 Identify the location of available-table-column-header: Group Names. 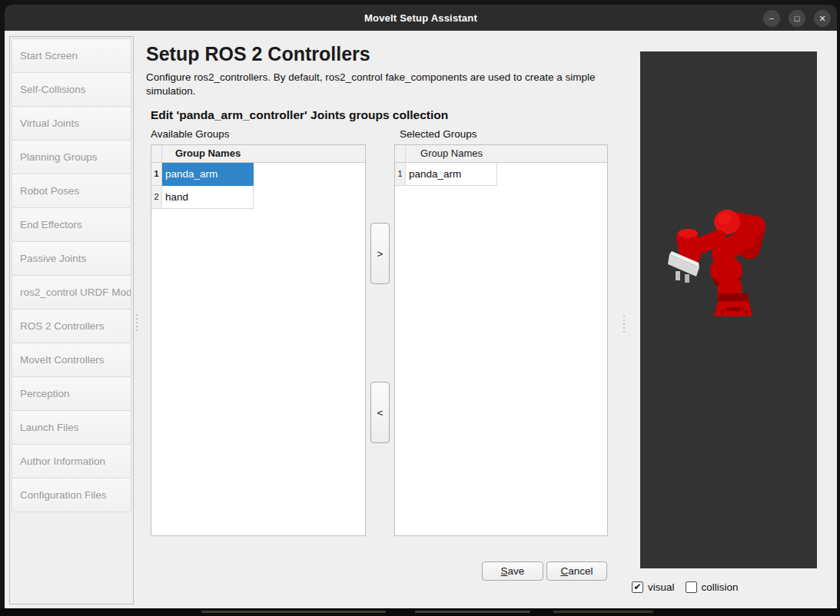
(208, 154).